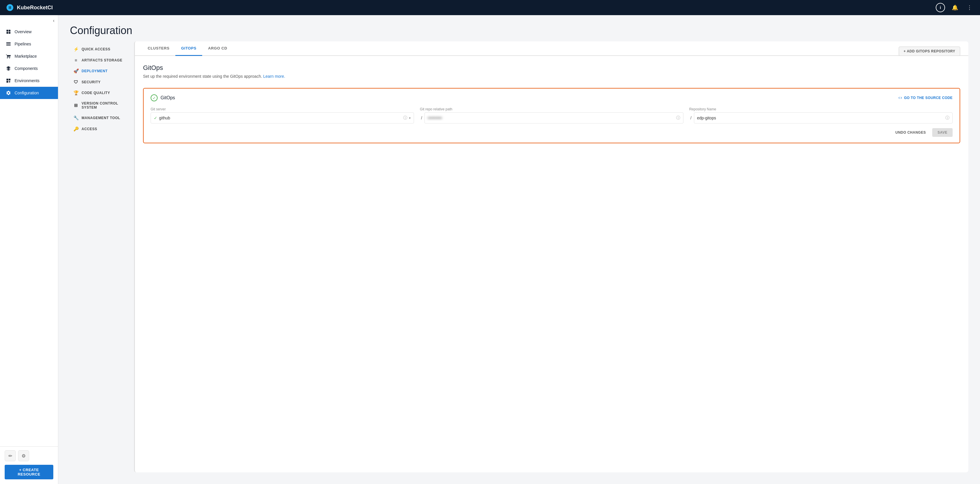  Describe the element at coordinates (102, 82) in the screenshot. I see `config-nav-security: 🛡 SECURITY` at that location.